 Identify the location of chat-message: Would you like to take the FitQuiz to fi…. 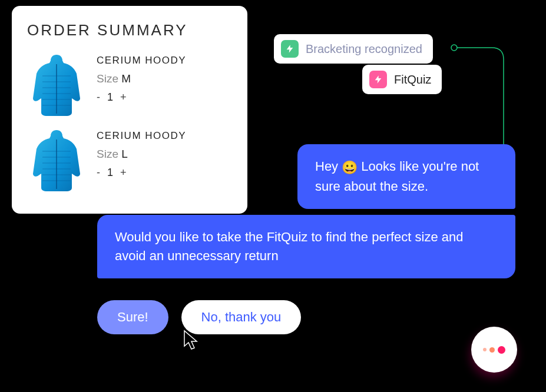
(306, 247).